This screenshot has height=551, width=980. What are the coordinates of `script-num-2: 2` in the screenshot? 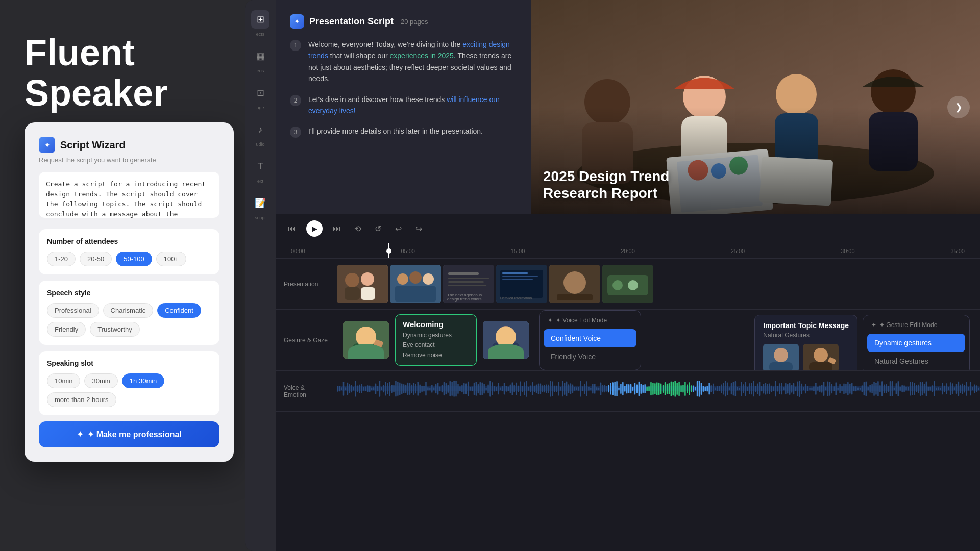 It's located at (296, 101).